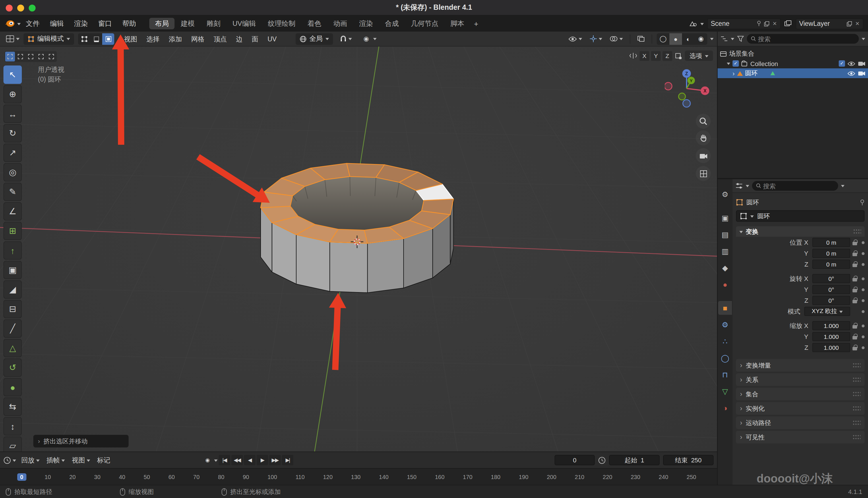 The height and width of the screenshot is (498, 868). Describe the element at coordinates (196, 477) in the screenshot. I see `frame-number: 70` at that location.